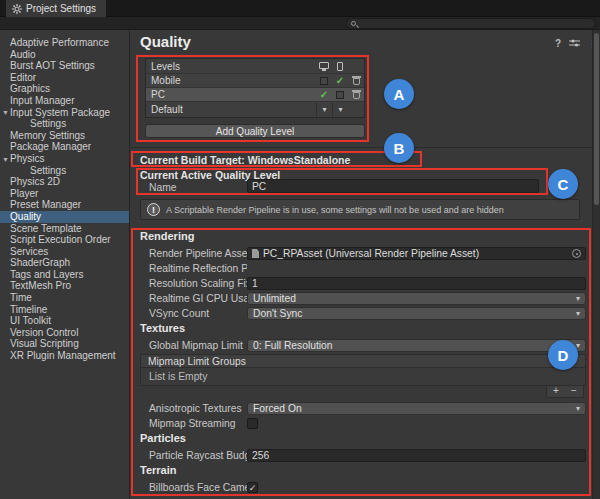 The height and width of the screenshot is (499, 600). I want to click on sidebar-item-label: Physics, so click(27, 158).